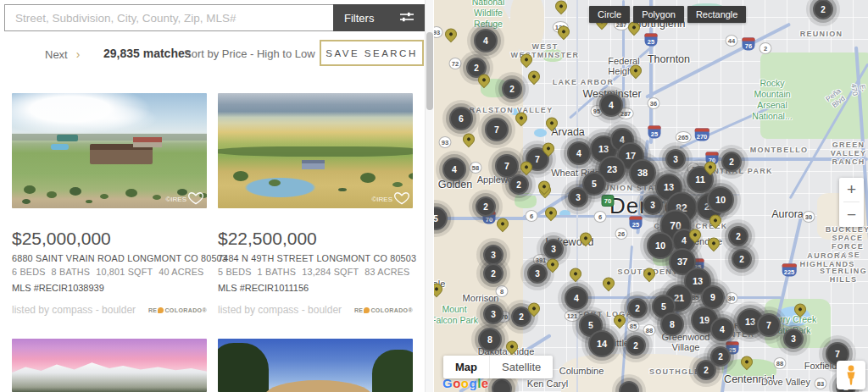 This screenshot has width=868, height=392. Describe the element at coordinates (512, 110) in the screenshot. I see `map-label: RALSTON VALLEY` at that location.